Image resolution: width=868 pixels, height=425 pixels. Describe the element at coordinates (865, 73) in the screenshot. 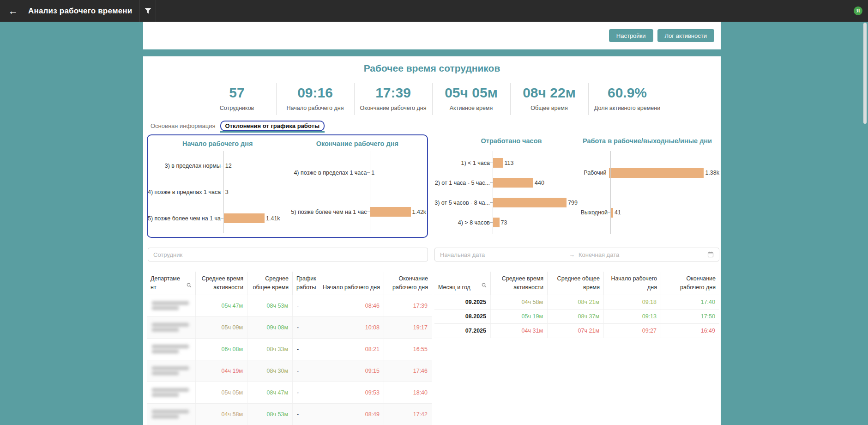

I see `vertical-scrollbar-thumb` at that location.